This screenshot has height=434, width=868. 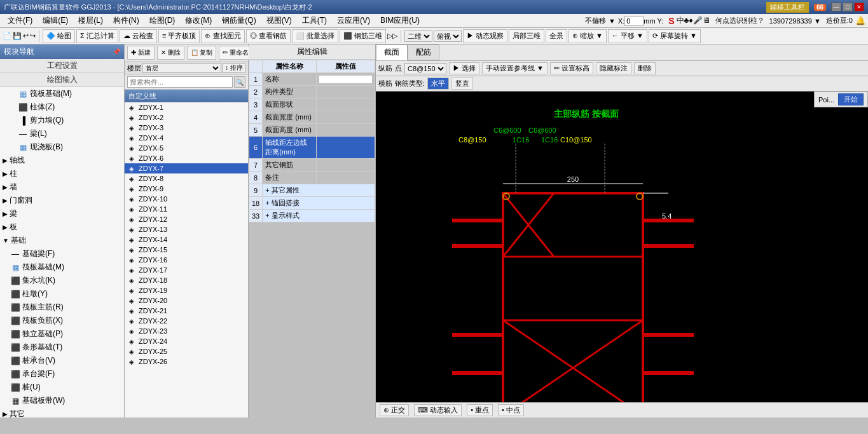 I want to click on tree-item-strip-found: ⬛ 条形基础(T), so click(x=65, y=347).